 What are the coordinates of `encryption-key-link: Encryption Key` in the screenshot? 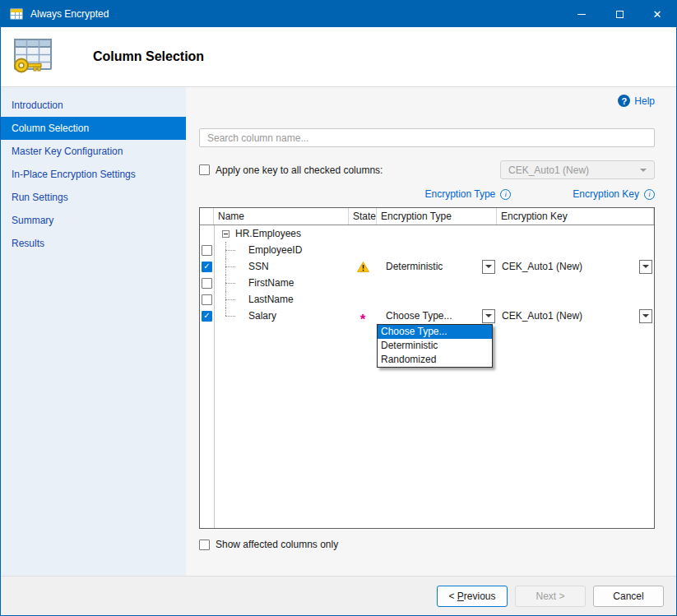 It's located at (614, 194).